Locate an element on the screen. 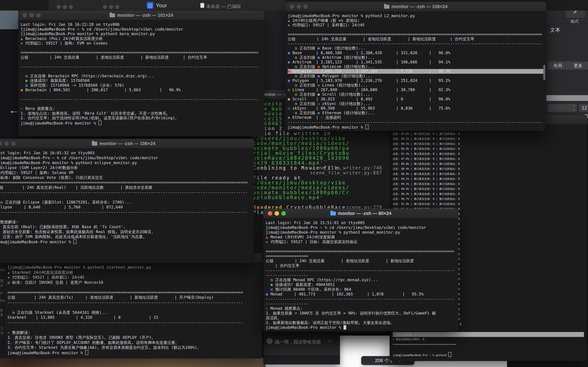  avatar is located at coordinates (270, 341).